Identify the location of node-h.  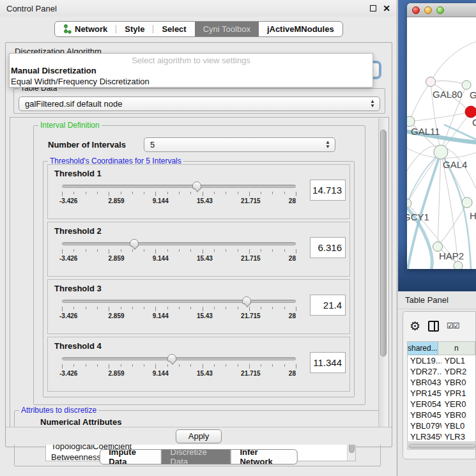
(467, 203).